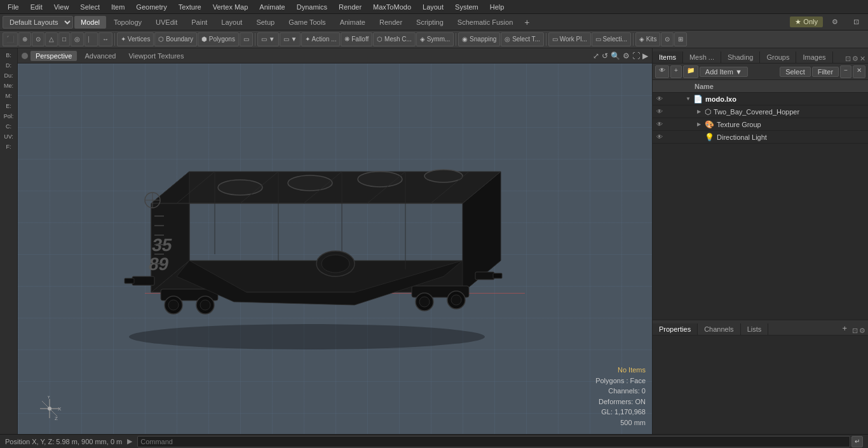 This screenshot has height=448, width=868. What do you see at coordinates (862, 330) in the screenshot?
I see `props-settings-btn: ⚙` at bounding box center [862, 330].